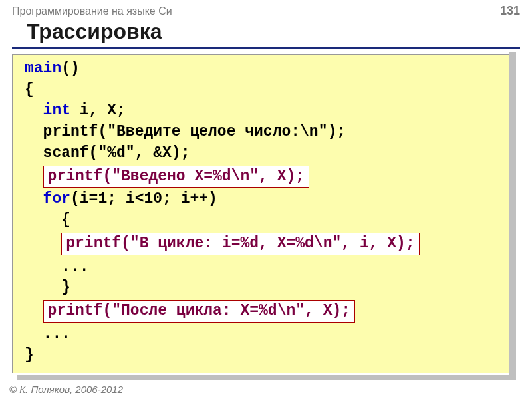  What do you see at coordinates (267, 378) in the screenshot?
I see `shadow-bottom` at bounding box center [267, 378].